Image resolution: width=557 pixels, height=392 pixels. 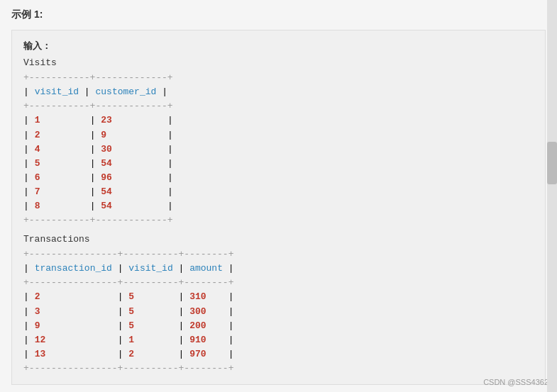 I want to click on trans-row-3: | 9 | 5 | 200 |, so click(x=129, y=326).